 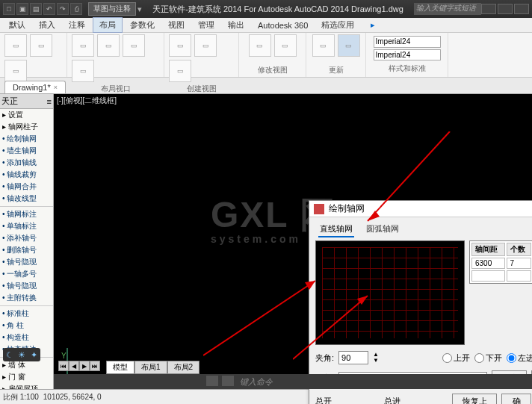 What do you see at coordinates (74, 366) in the screenshot?
I see `nav-prev-icon: ◀` at bounding box center [74, 366].